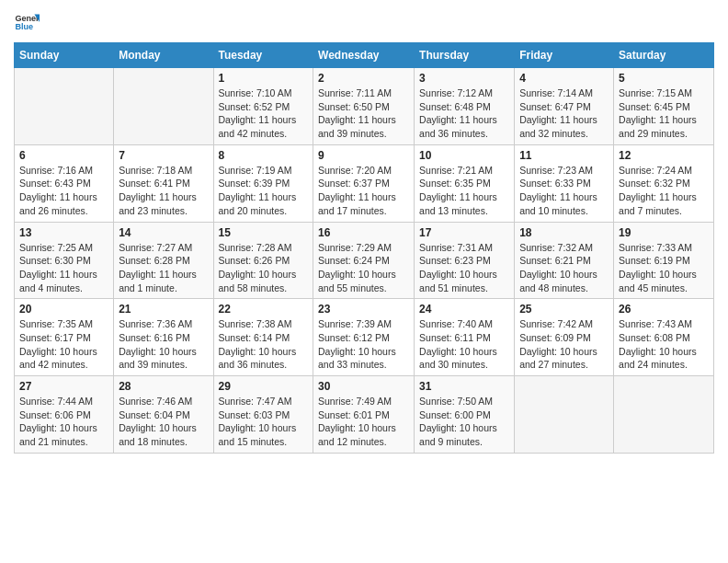 The height and width of the screenshot is (563, 728). Describe the element at coordinates (464, 269) in the screenshot. I see `day-details: Sunrise: 7:31 AM Sunset: 6:23 PM Dayligh…` at that location.